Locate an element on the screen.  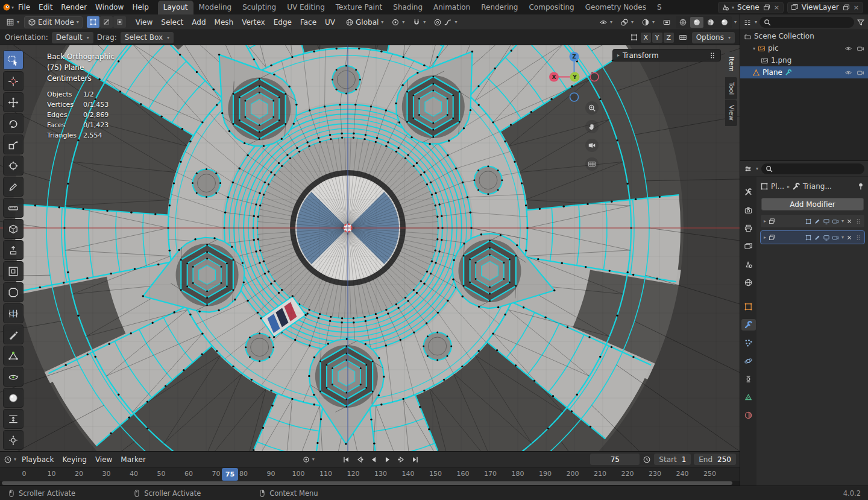
perspective-toggle-button is located at coordinates (592, 164).